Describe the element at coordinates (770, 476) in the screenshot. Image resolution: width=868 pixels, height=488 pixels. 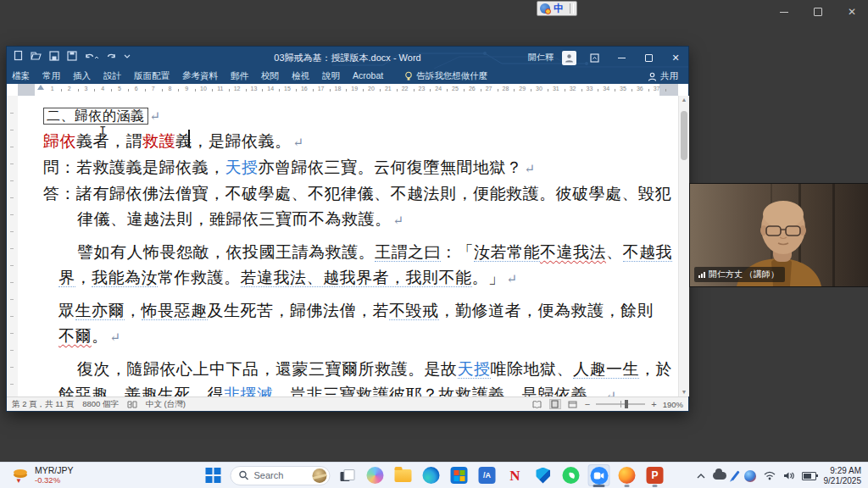
I see `wifi-icon` at that location.